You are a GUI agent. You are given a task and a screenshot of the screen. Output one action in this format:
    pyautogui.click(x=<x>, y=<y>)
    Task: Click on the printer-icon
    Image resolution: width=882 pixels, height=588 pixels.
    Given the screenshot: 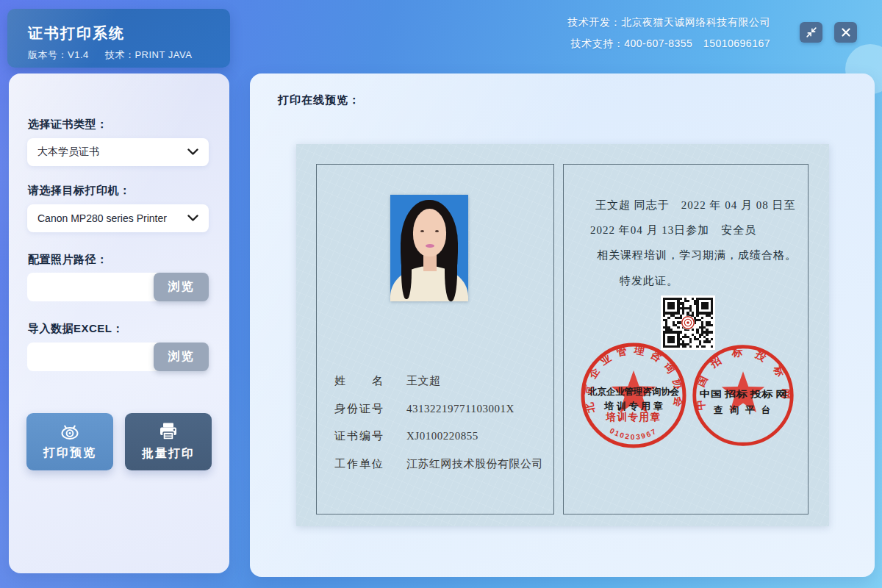 What is the action you would take?
    pyautogui.click(x=168, y=431)
    